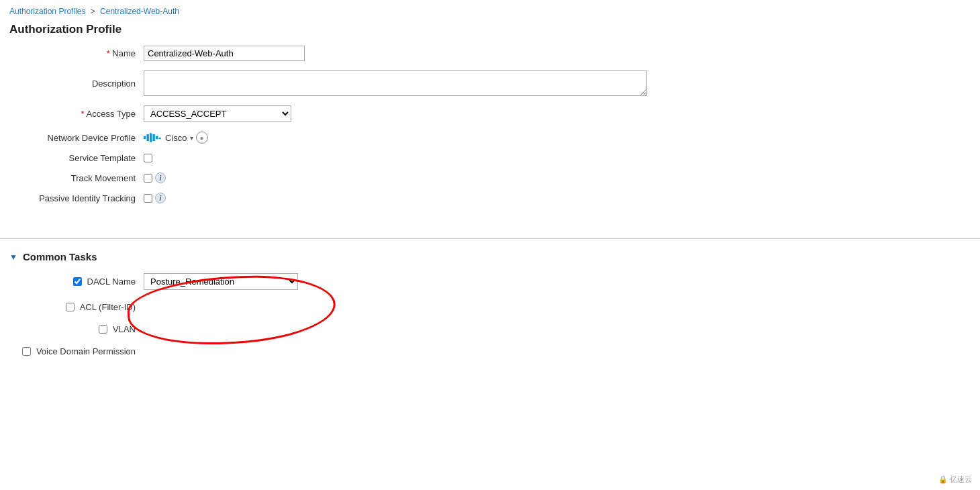 The height and width of the screenshot is (490, 980). Describe the element at coordinates (103, 329) in the screenshot. I see `vlan-checkbox` at that location.